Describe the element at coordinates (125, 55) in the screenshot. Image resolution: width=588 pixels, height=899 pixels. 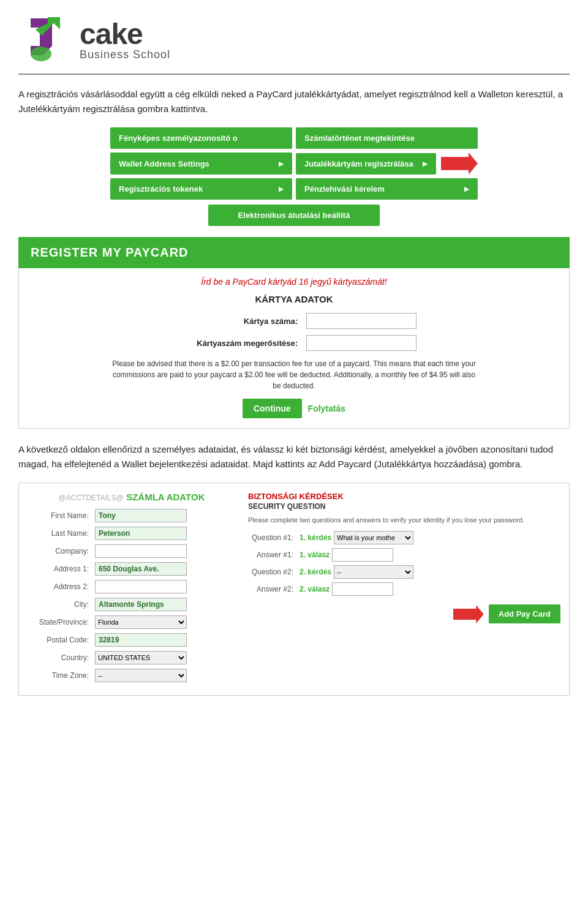
I see `logo-business-text: Business School` at that location.